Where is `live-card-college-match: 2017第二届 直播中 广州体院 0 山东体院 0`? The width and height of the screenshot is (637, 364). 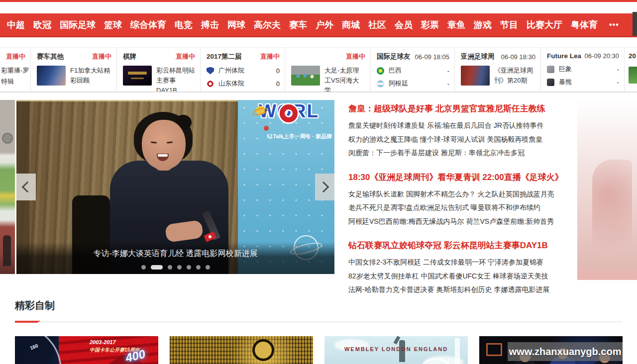
live-card-college-match: 2017第二届 直播中 广州体院 0 山东体院 0 is located at coordinates (243, 70).